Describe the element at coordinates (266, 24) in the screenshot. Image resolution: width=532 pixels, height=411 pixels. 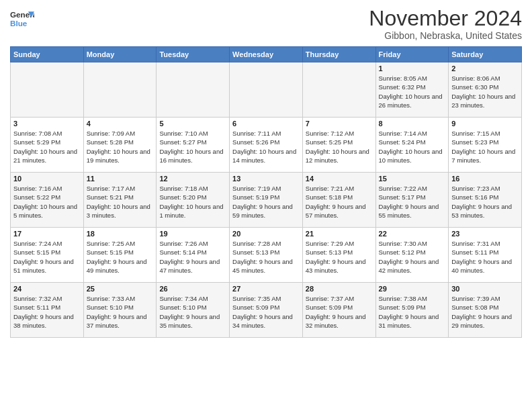
I see `header: General Blue November 2024 Gibbon, Nebra…` at that location.